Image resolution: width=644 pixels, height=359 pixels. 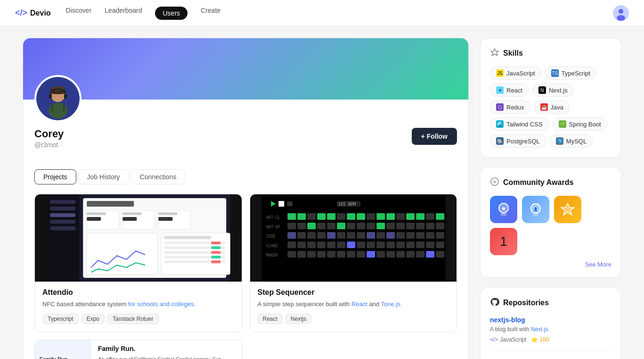 What do you see at coordinates (56, 177) in the screenshot?
I see `tab-projects: Projects` at bounding box center [56, 177].